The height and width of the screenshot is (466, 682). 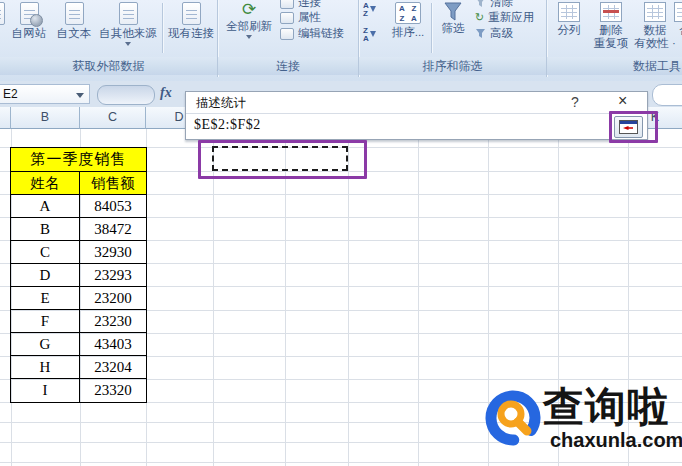 What do you see at coordinates (46, 206) in the screenshot?
I see `cell-name: A` at bounding box center [46, 206].